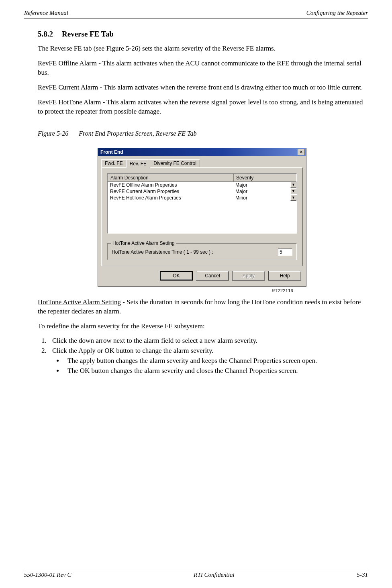  I want to click on cancel-button: Cancel, so click(212, 276).